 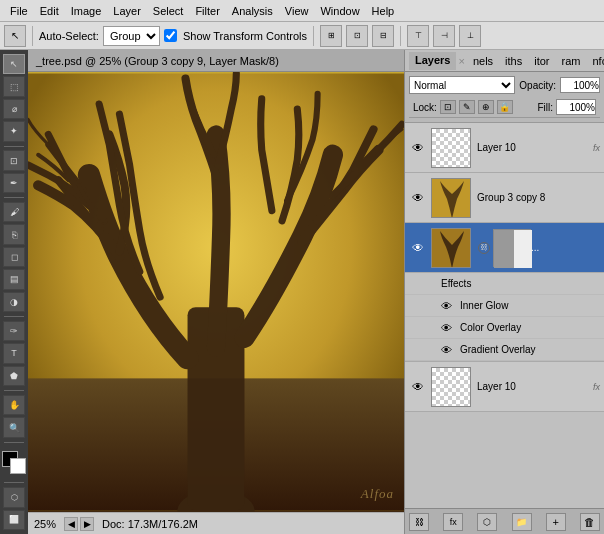 I want to click on effect-color-overlay: 👁 Color Overlay, so click(x=504, y=328).